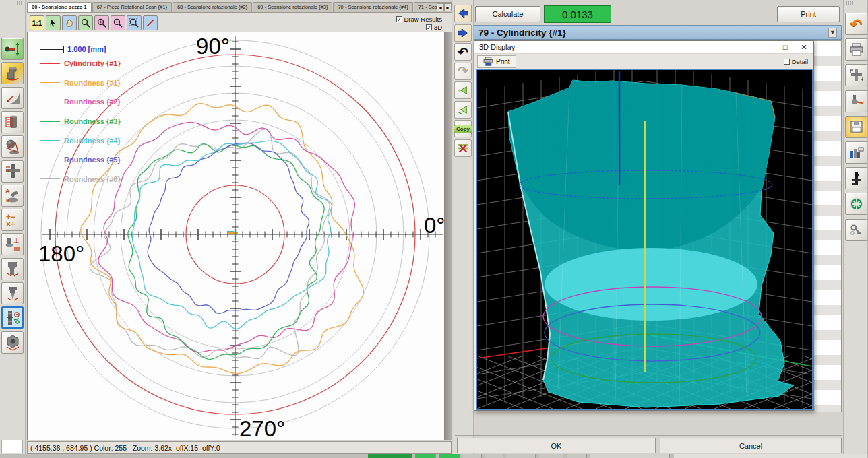 The width and height of the screenshot is (868, 458). I want to click on delete-button, so click(463, 148).